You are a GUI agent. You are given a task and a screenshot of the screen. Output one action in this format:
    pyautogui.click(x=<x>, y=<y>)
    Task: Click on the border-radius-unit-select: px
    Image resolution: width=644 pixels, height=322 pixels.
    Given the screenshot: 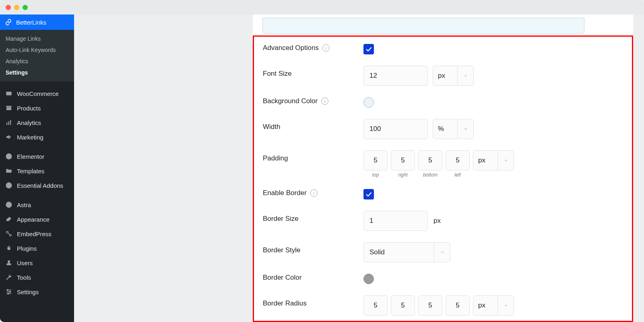 What is the action you would take?
    pyautogui.click(x=493, y=305)
    